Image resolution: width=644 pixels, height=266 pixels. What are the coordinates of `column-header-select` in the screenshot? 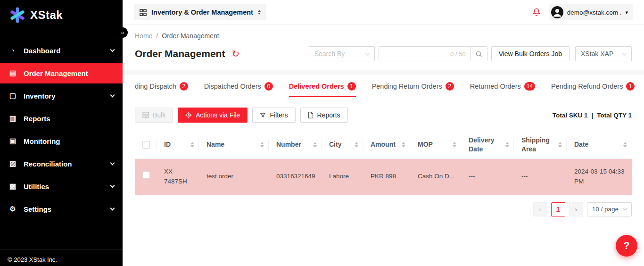 It's located at (146, 145).